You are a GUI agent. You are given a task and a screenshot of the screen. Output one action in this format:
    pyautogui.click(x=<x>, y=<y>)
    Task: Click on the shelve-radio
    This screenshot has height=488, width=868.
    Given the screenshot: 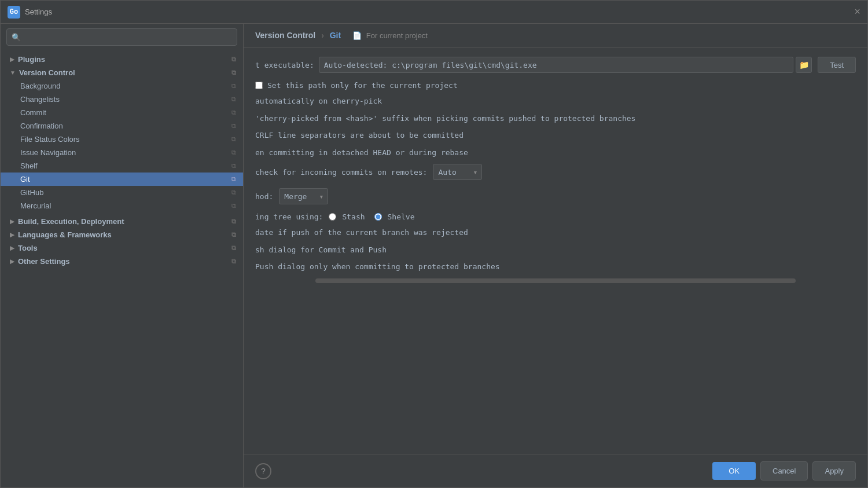 What is the action you would take?
    pyautogui.click(x=378, y=217)
    